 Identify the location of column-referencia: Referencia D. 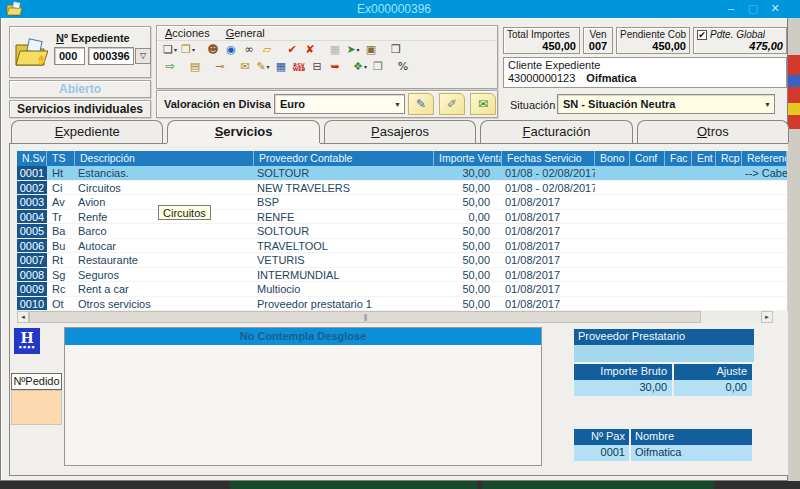
(764, 158).